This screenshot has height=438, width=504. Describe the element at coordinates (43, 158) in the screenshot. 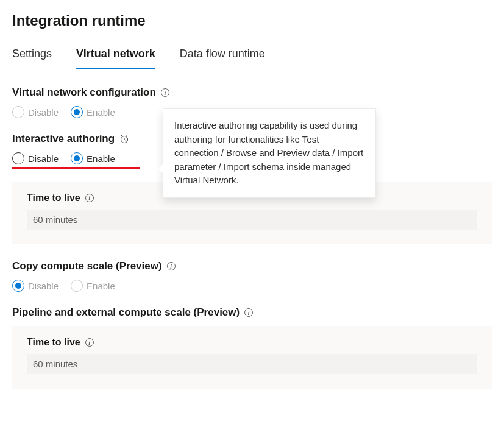

I see `interactive-authoring-disable-label: Disable` at that location.